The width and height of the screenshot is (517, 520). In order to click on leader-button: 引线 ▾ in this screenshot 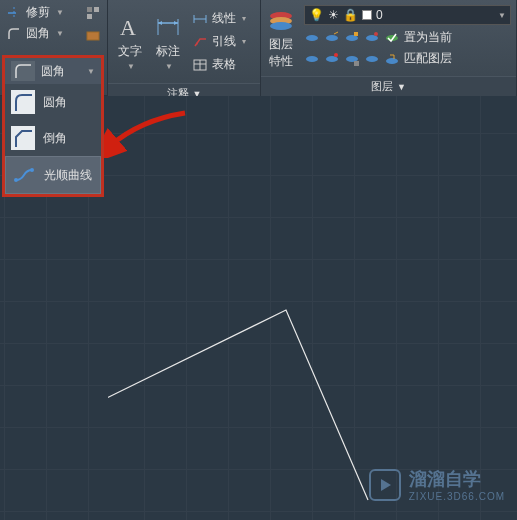, I will do `click(219, 42)`.